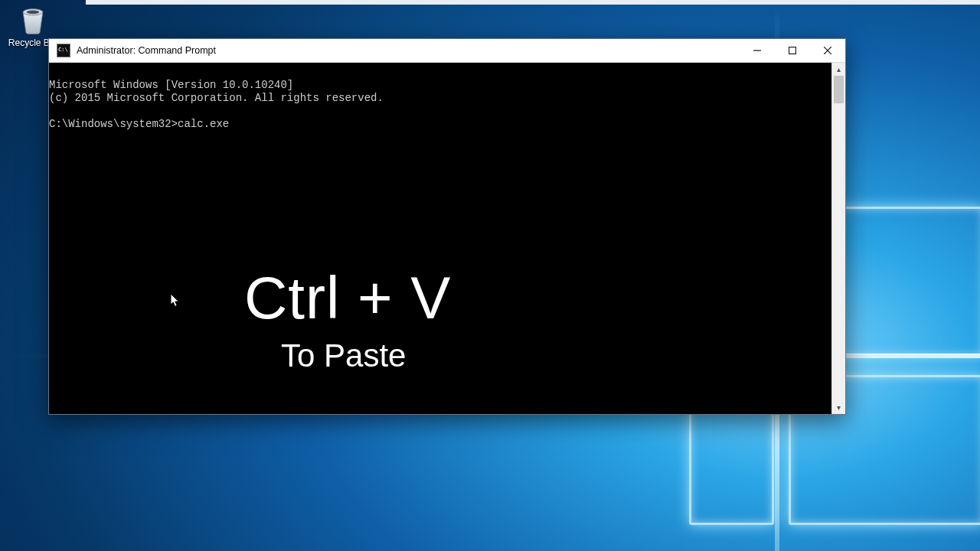 The width and height of the screenshot is (980, 551). Describe the element at coordinates (204, 124) in the screenshot. I see `terminal-command: calc.exe` at that location.